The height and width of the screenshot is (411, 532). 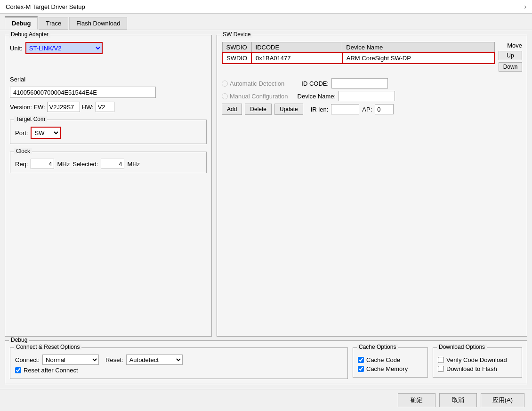 I want to click on req-unit: MHz, so click(x=63, y=164).